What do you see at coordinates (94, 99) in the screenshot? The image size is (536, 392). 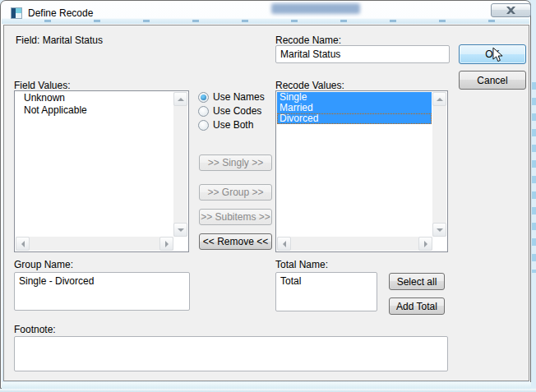 I see `list-item: Unknown` at bounding box center [94, 99].